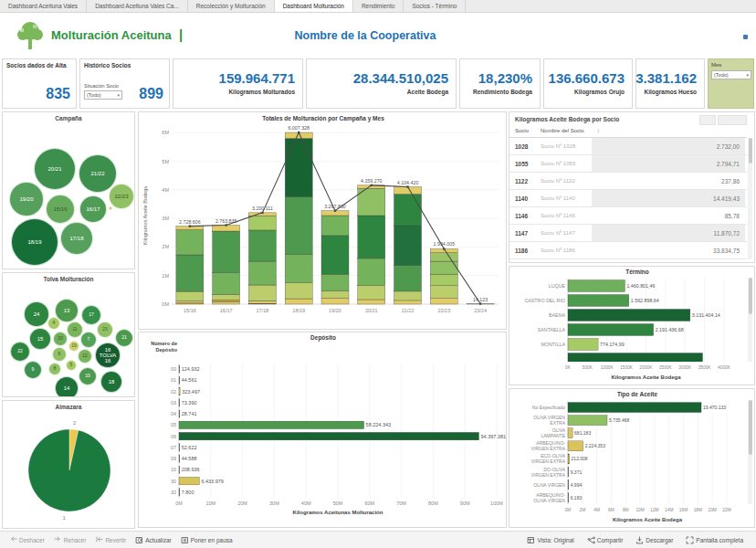 This screenshot has width=756, height=548. What do you see at coordinates (708, 121) in the screenshot?
I see `table-control-box` at bounding box center [708, 121].